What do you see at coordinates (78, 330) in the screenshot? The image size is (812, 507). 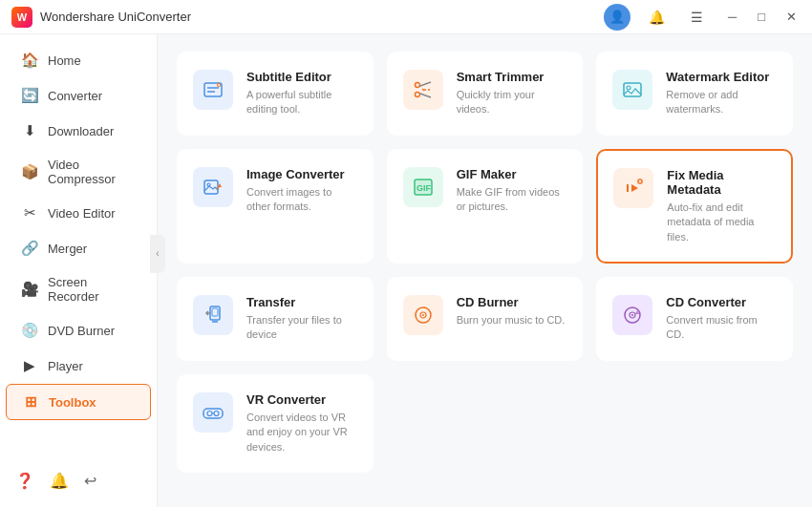 I see `sidebar-item-dvd-burner: 💿 DVD Burner` at bounding box center [78, 330].